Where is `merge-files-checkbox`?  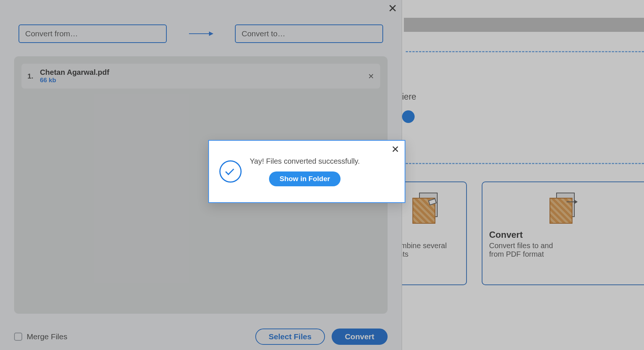 merge-files-checkbox is located at coordinates (18, 337).